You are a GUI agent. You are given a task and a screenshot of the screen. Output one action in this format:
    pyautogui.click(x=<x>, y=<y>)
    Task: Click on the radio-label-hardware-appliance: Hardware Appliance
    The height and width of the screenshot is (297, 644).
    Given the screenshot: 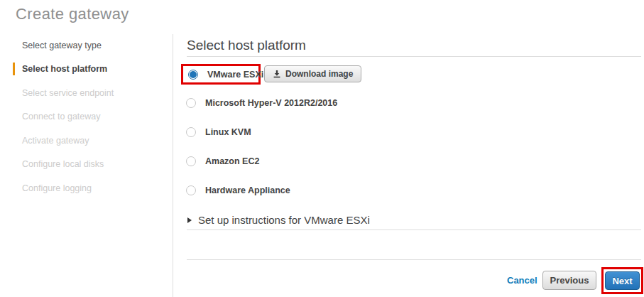 What is the action you would take?
    pyautogui.click(x=248, y=190)
    